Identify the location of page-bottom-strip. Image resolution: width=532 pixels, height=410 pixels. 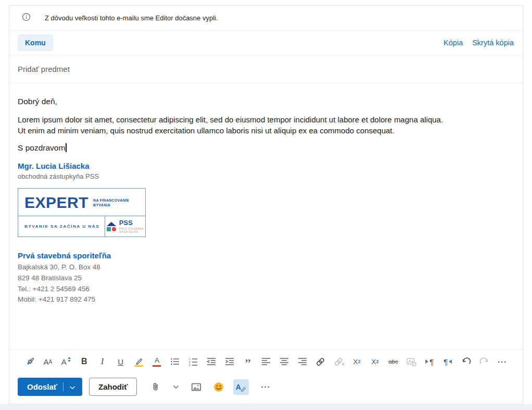
(266, 407).